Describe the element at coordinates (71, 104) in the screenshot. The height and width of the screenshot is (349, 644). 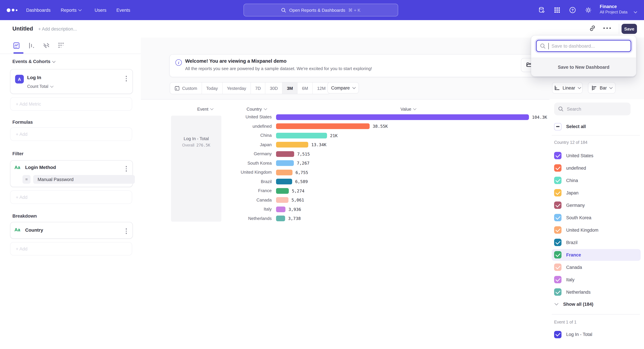
I see `add-metric-button: + Add Metric` at that location.